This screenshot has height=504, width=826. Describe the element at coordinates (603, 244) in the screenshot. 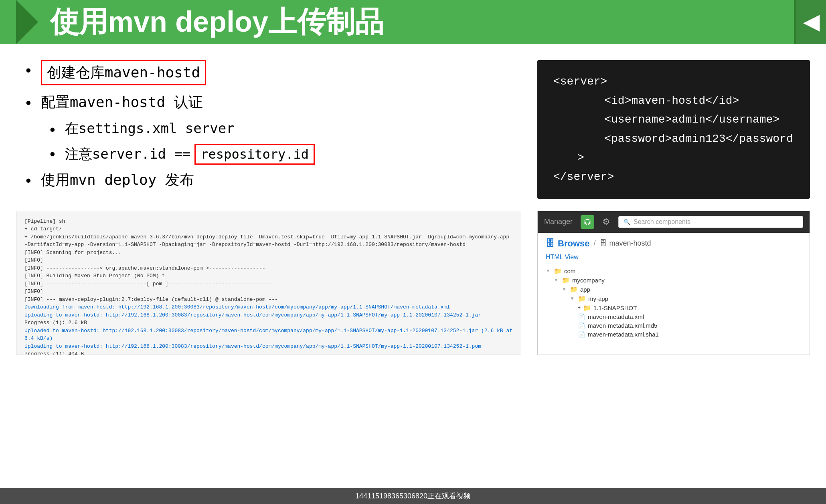

I see `repo-icon: 🗄` at that location.